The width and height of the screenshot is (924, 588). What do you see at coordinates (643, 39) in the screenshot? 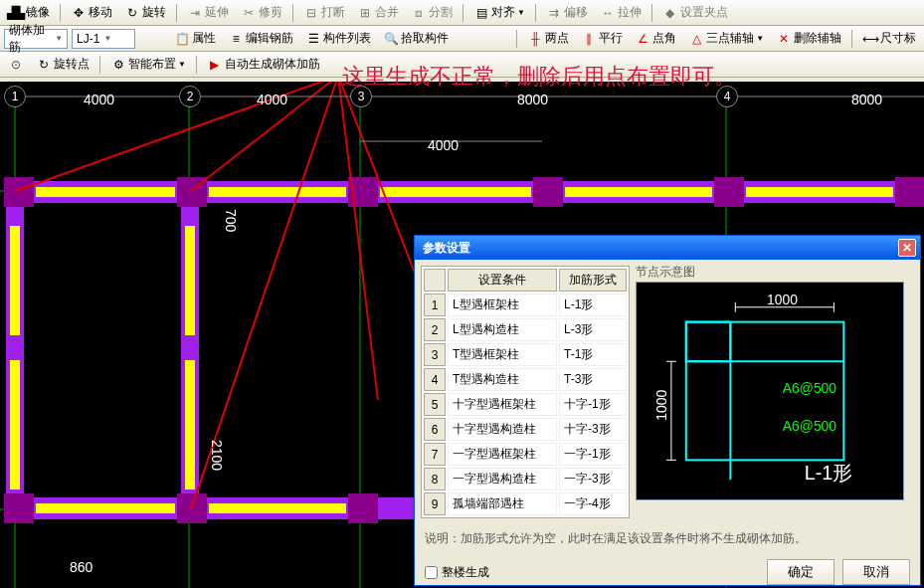
I see `corner-icon: ∠` at bounding box center [643, 39].